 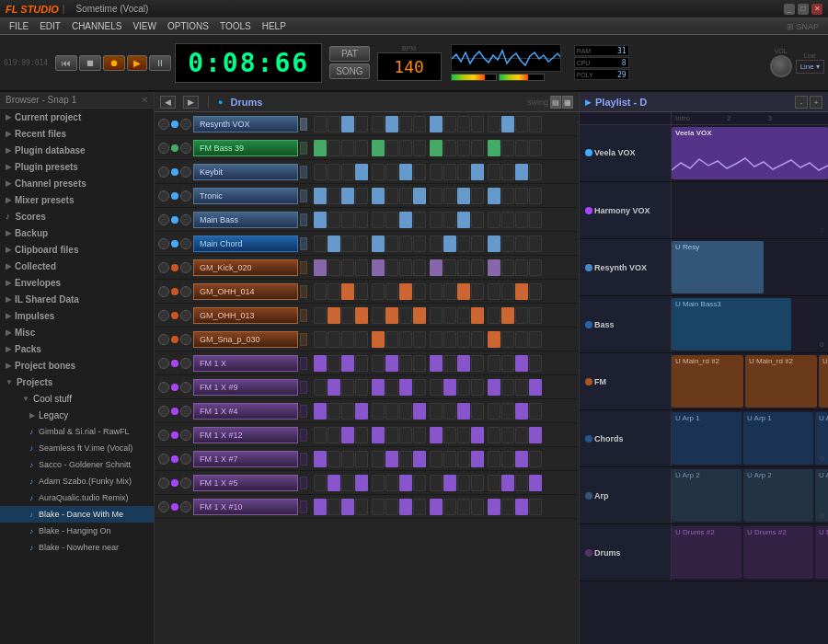 What do you see at coordinates (186, 363) in the screenshot?
I see `track-solo-fm1x` at bounding box center [186, 363].